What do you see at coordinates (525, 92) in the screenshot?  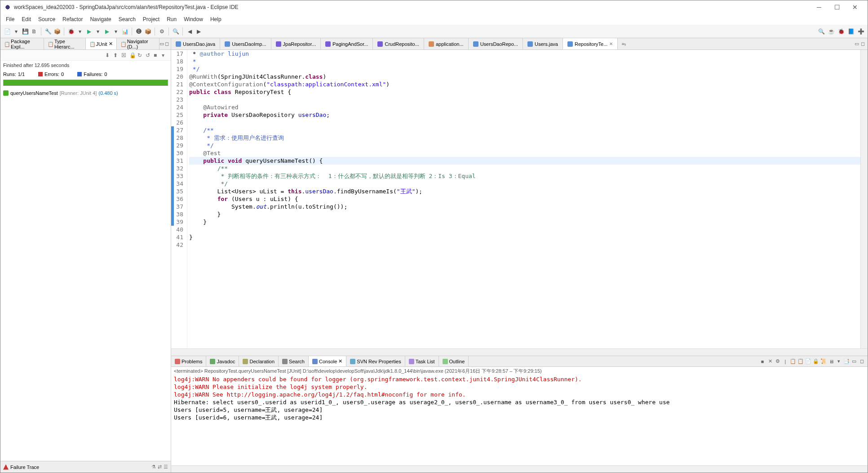 I see `code-line: public class RepositoryTest {` at bounding box center [525, 92].